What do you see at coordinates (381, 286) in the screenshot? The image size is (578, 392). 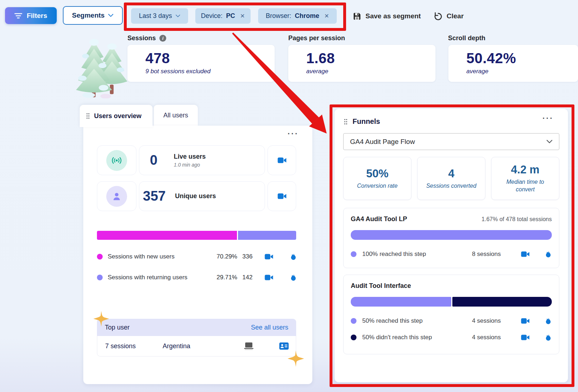 I see `step2-name: Audit Tool Interface` at bounding box center [381, 286].